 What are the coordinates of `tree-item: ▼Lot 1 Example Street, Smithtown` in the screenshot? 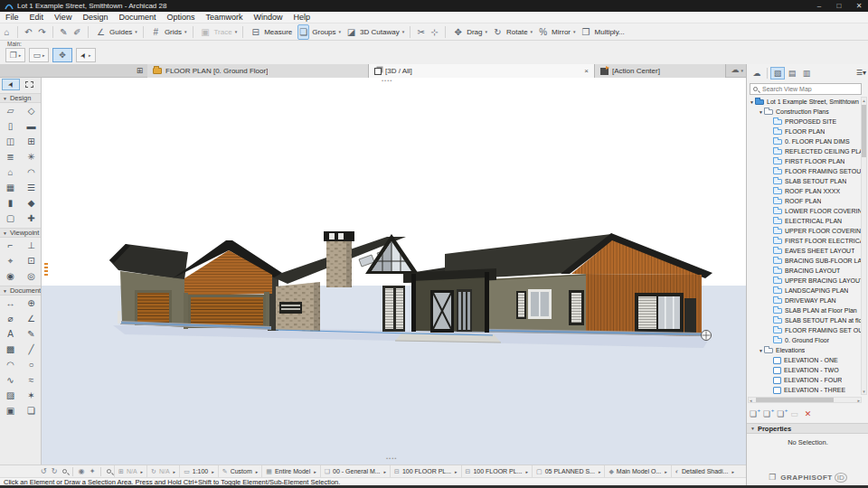 It's located at (804, 101).